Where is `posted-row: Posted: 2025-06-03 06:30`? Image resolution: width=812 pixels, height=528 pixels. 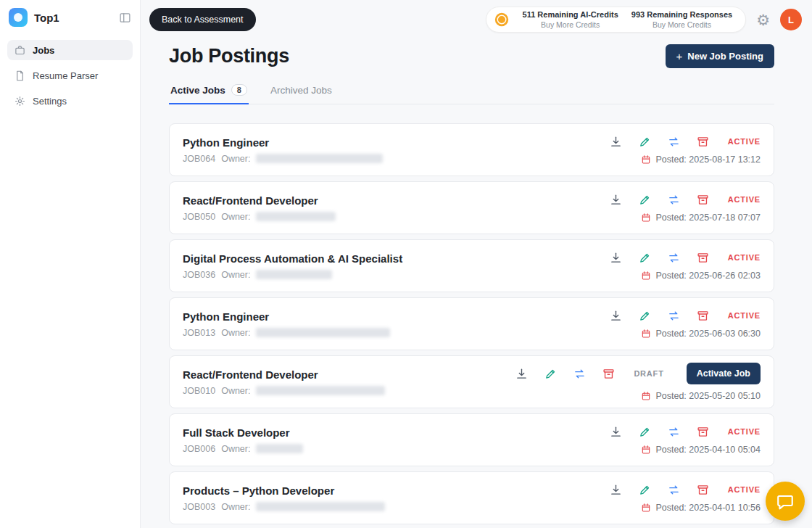 posted-row: Posted: 2025-06-03 06:30 is located at coordinates (700, 334).